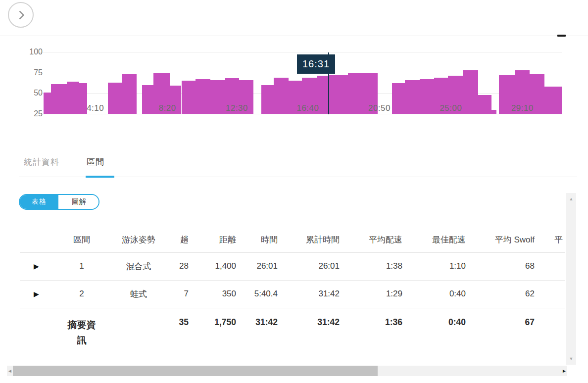  What do you see at coordinates (292, 240) in the screenshot?
I see `table-header-row: 區間游泳姿勢趟距離時間累計時間平均配速最佳配速平均 Swolf平` at bounding box center [292, 240].